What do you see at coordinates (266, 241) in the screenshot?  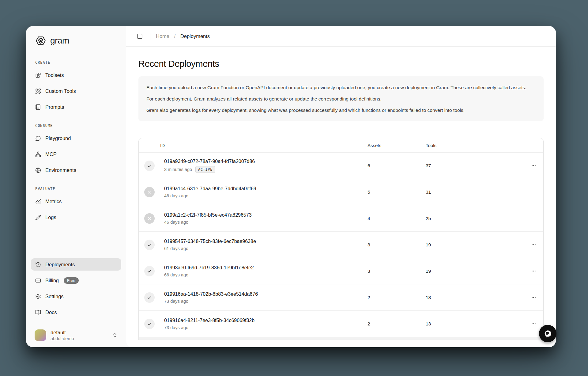 I see `deployment-id: 01995457-6348-75cb-83fe-6ec7bae9638e` at bounding box center [266, 241].